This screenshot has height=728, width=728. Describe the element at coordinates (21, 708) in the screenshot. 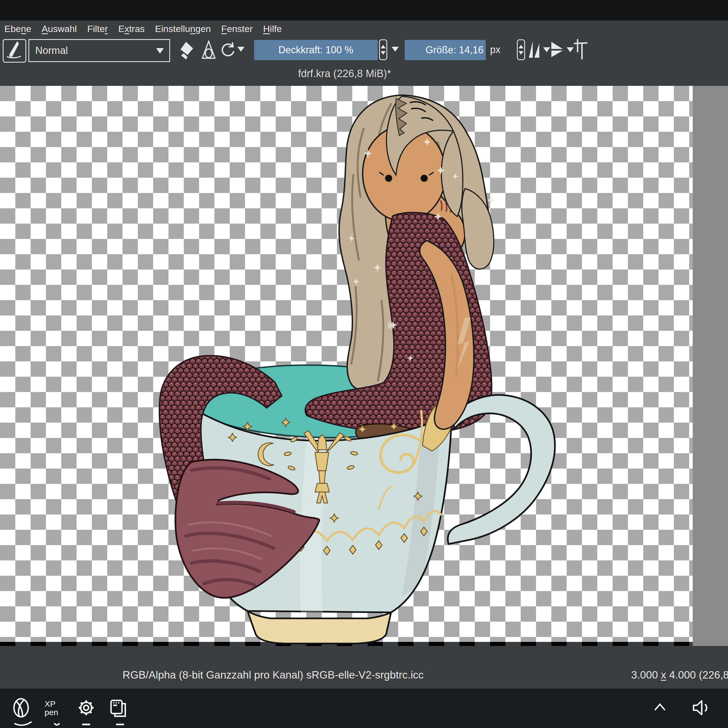

I see `swirl-app-icon` at that location.